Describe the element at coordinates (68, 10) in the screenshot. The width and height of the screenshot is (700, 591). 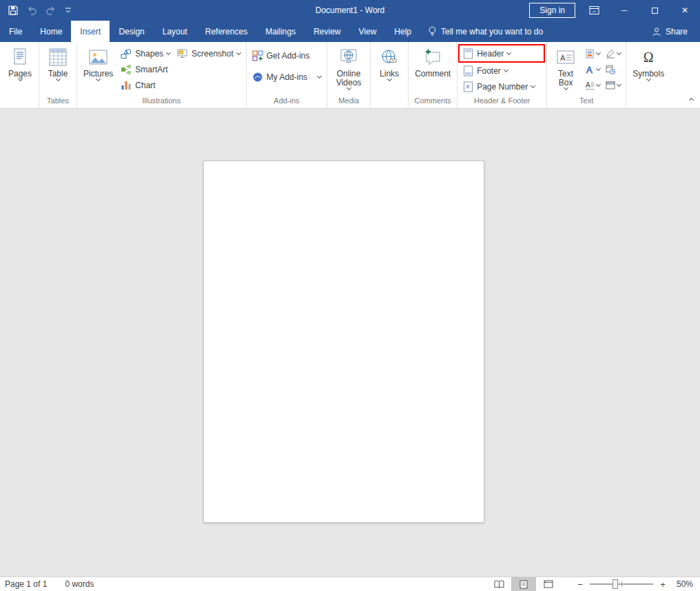
I see `customize-quick-access-button` at that location.